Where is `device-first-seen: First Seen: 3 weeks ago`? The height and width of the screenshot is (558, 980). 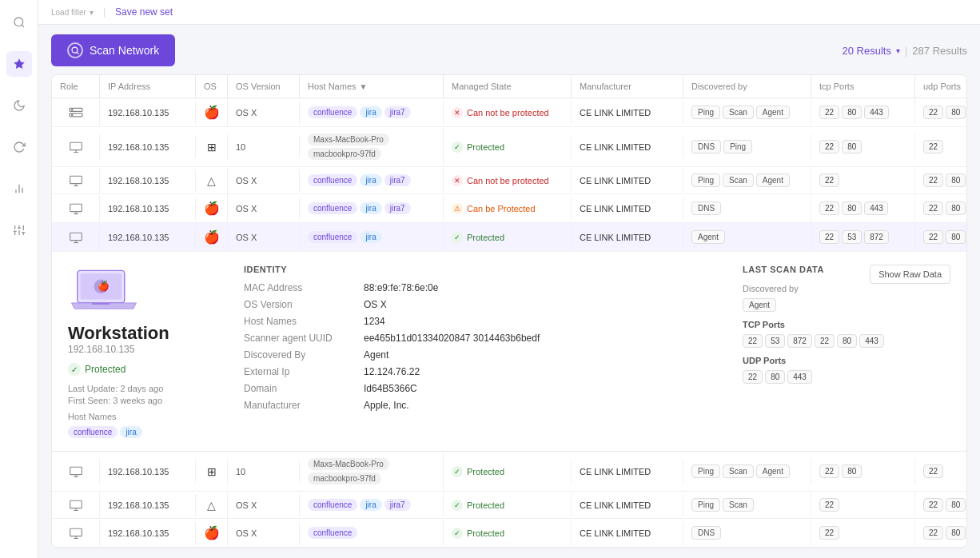 device-first-seen: First Seen: 3 weeks ago is located at coordinates (148, 401).